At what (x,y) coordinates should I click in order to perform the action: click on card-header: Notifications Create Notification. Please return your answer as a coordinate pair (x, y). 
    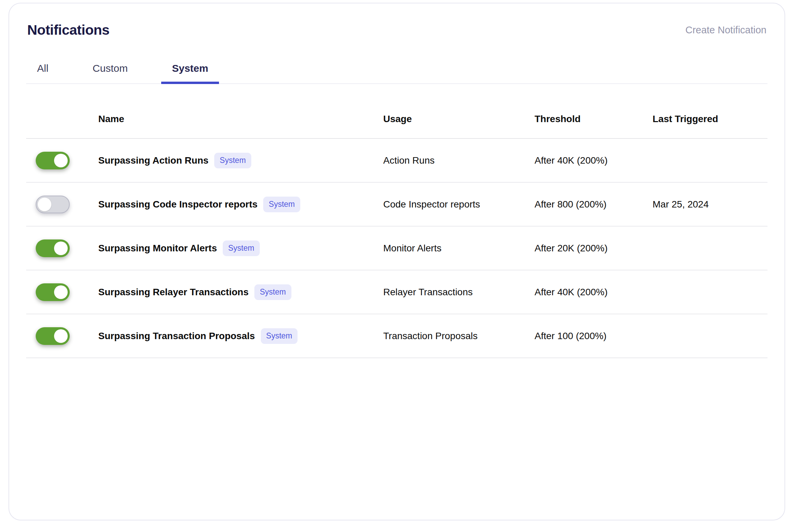
    Looking at the image, I should click on (397, 30).